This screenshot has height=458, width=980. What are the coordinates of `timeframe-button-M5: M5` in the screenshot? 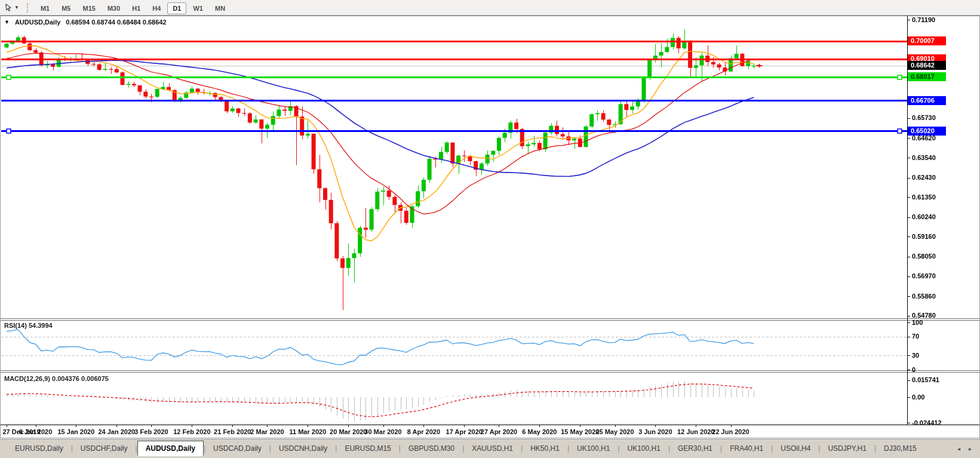 It's located at (66, 8).